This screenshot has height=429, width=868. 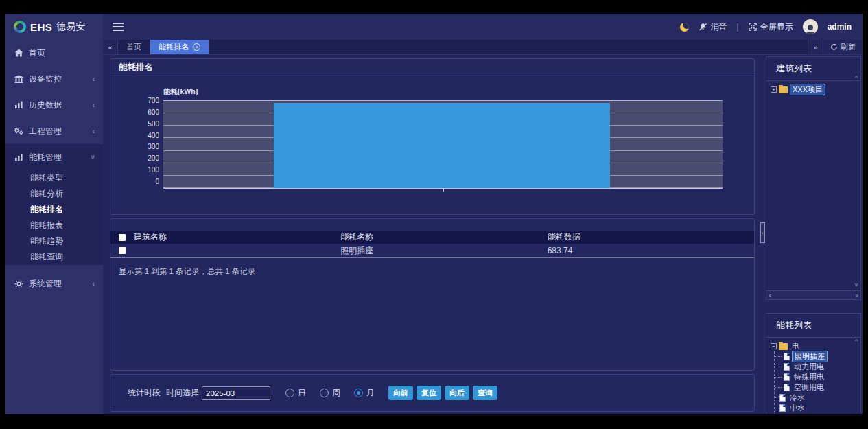 I want to click on refresh-label: 刷新, so click(x=848, y=47).